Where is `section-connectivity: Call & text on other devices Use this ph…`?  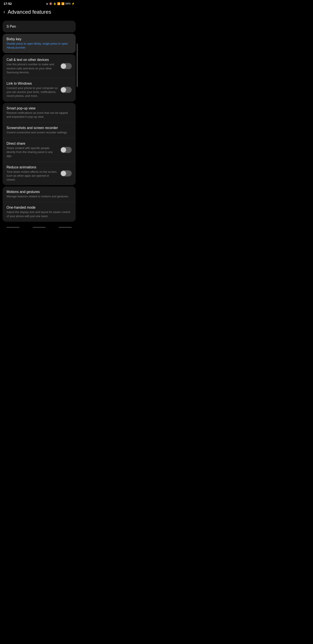
section-connectivity: Call & text on other devices Use this ph… is located at coordinates (39, 78).